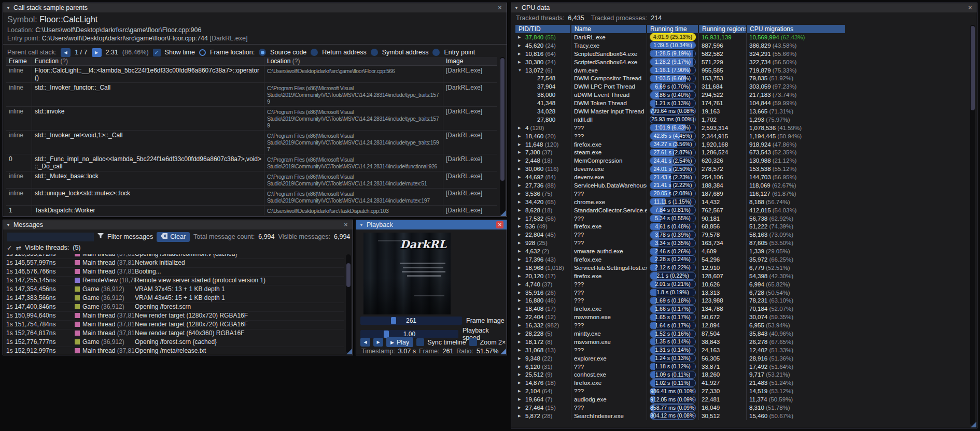  What do you see at coordinates (175, 290) in the screenshot?
I see `message-row: 1s 147,354,456nsGame (36,912)VRAM 37x45:…` at bounding box center [175, 290].